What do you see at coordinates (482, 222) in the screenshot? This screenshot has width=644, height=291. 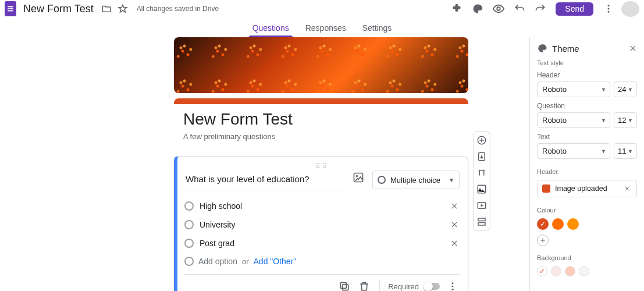 I see `add-section-icon` at bounding box center [482, 222].